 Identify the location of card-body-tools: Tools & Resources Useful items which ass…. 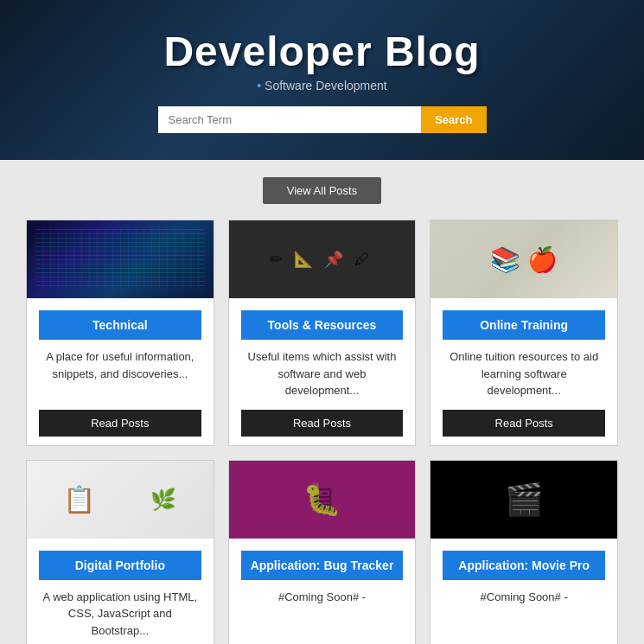
(322, 372).